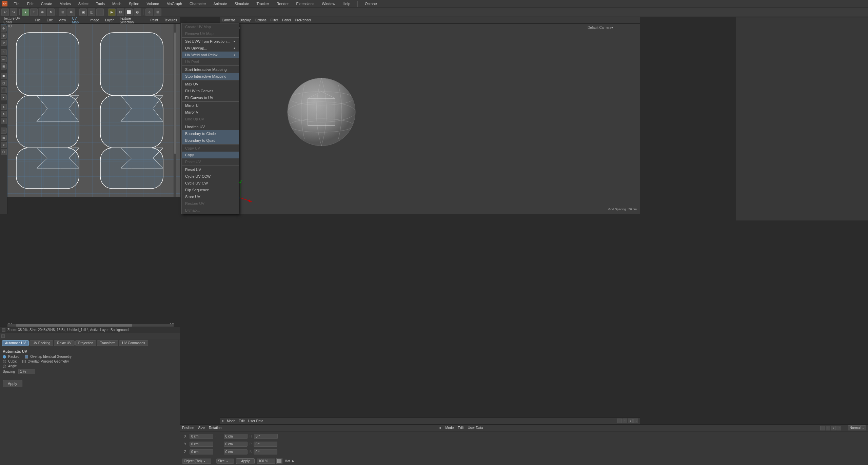 The width and height of the screenshot is (868, 465). Describe the element at coordinates (282, 4) in the screenshot. I see `menu-render: Render` at that location.